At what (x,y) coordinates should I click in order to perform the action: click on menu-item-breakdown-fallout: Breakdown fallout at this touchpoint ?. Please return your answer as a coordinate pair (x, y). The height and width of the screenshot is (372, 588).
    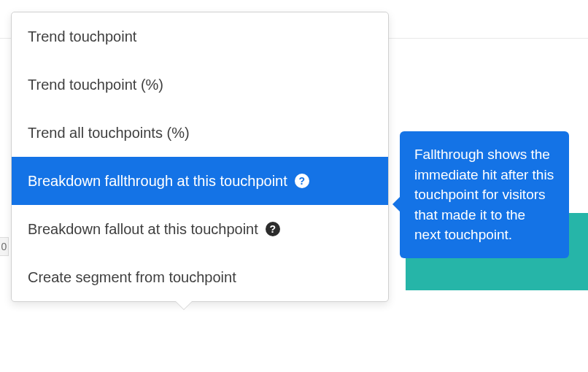
    Looking at the image, I should click on (200, 229).